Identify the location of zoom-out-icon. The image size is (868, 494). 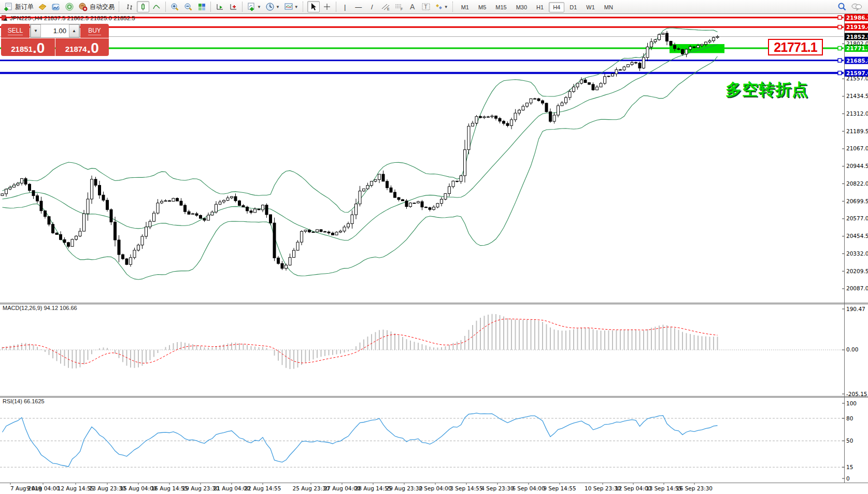
(189, 7).